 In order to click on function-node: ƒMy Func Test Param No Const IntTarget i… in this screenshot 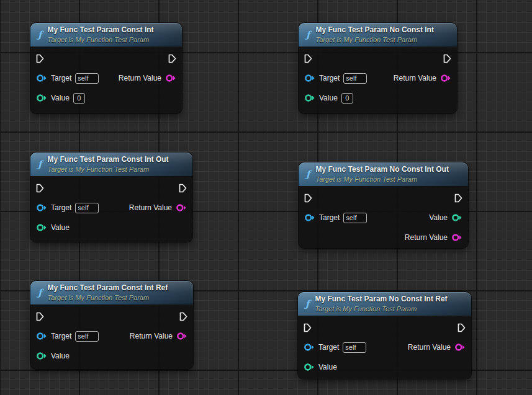, I will do `click(377, 68)`.